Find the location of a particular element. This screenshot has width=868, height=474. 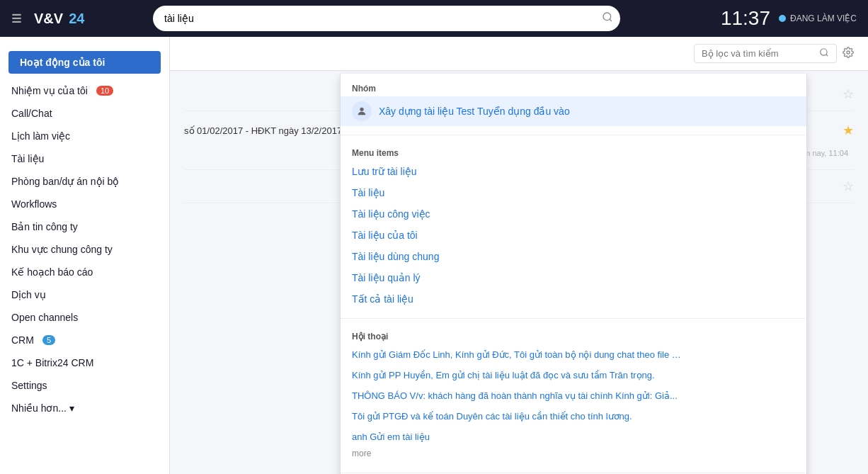

sidebar-item-common-area: Khu vực chung công ty is located at coordinates (85, 249).